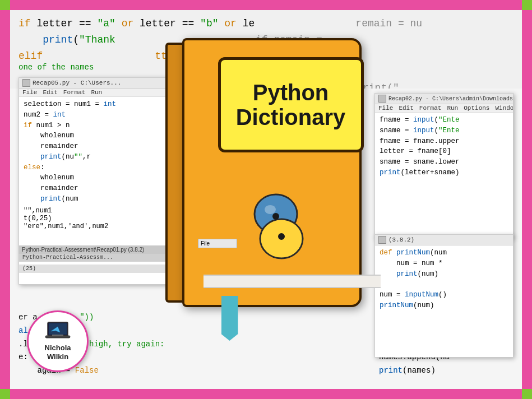  Describe the element at coordinates (444, 240) in the screenshot. I see `titlebar-printnum: (3.8.2)` at that location.